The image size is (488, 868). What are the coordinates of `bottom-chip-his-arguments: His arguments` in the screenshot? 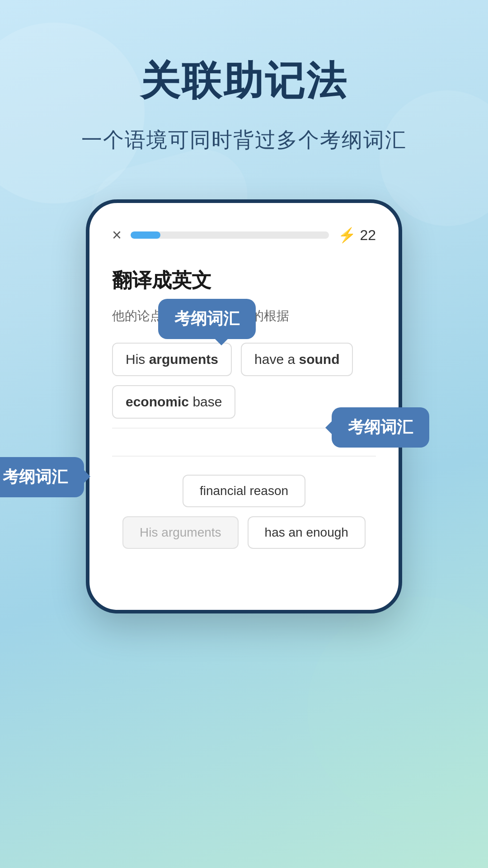 It's located at (181, 533).